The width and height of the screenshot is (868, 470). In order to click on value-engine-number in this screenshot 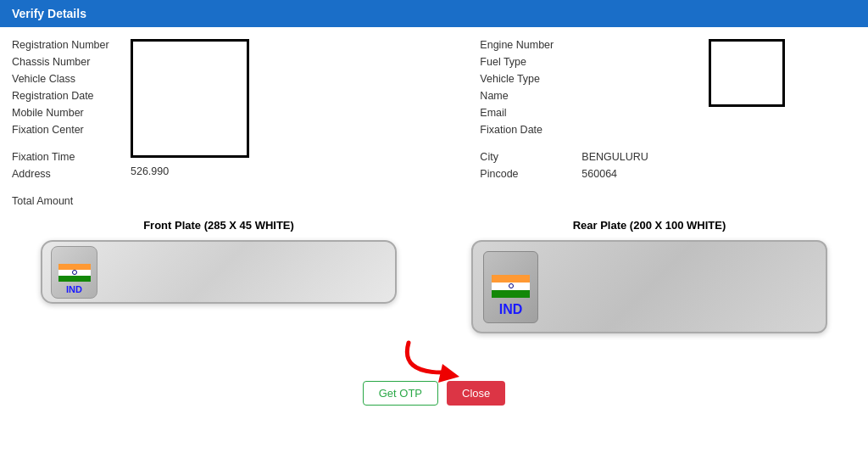, I will do `click(637, 45)`.